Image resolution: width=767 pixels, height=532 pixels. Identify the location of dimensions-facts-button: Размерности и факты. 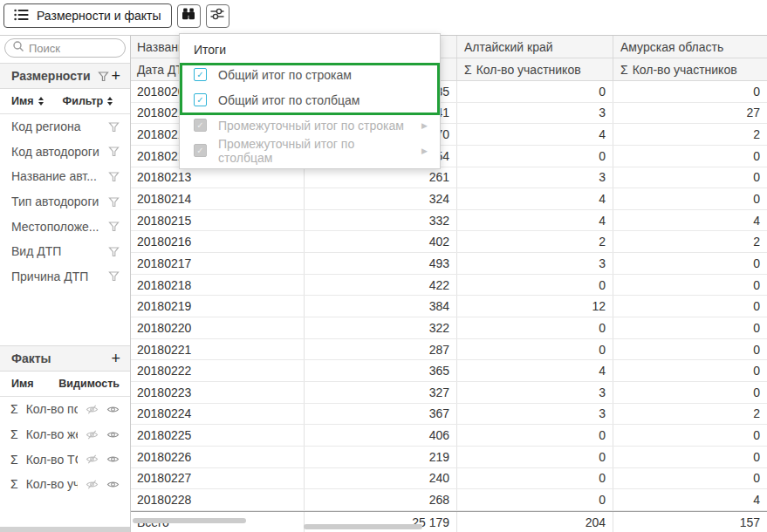
(87, 16).